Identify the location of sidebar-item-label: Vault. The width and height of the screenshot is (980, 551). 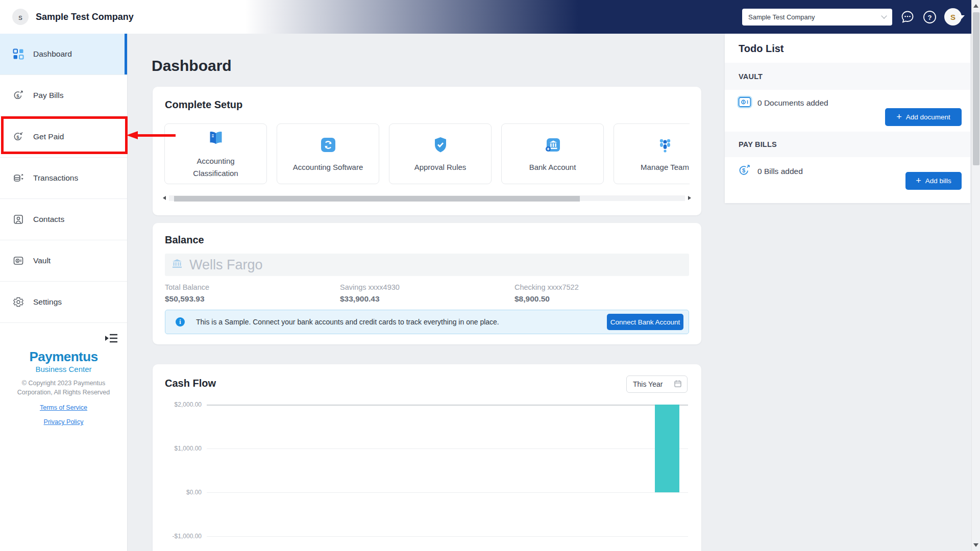
(42, 261).